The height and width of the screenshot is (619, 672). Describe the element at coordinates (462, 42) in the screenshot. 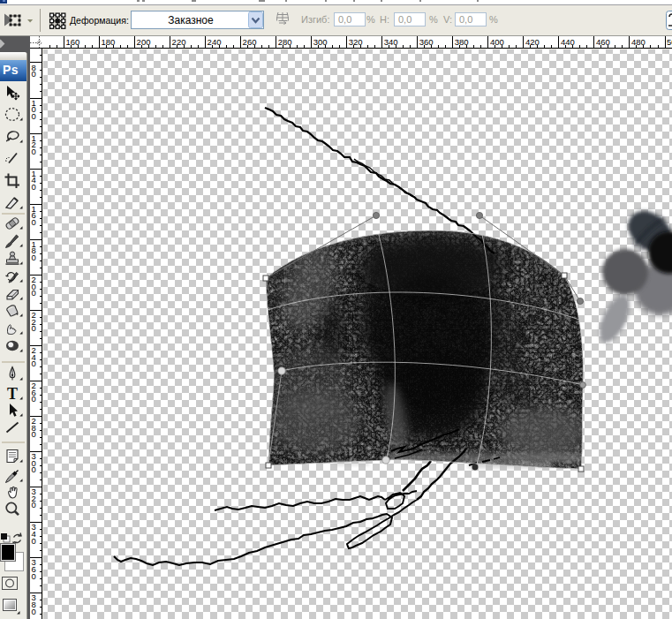

I see `svg-text: 380` at that location.